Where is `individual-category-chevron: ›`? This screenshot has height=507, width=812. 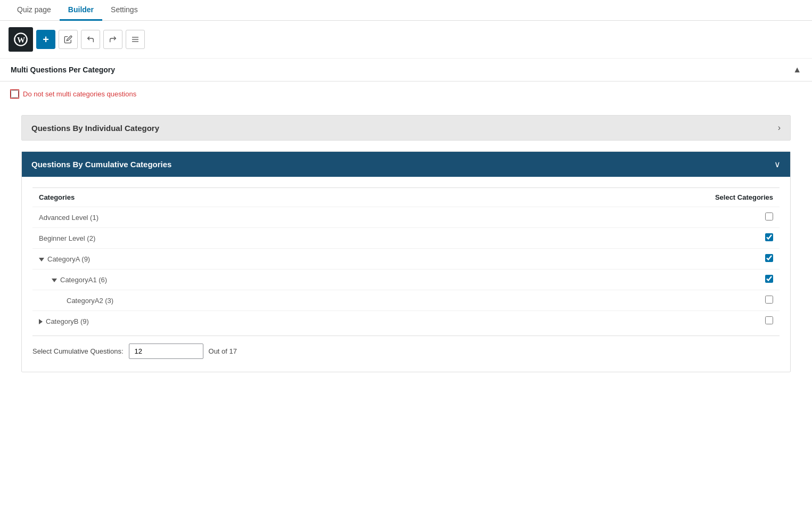 individual-category-chevron: › is located at coordinates (780, 128).